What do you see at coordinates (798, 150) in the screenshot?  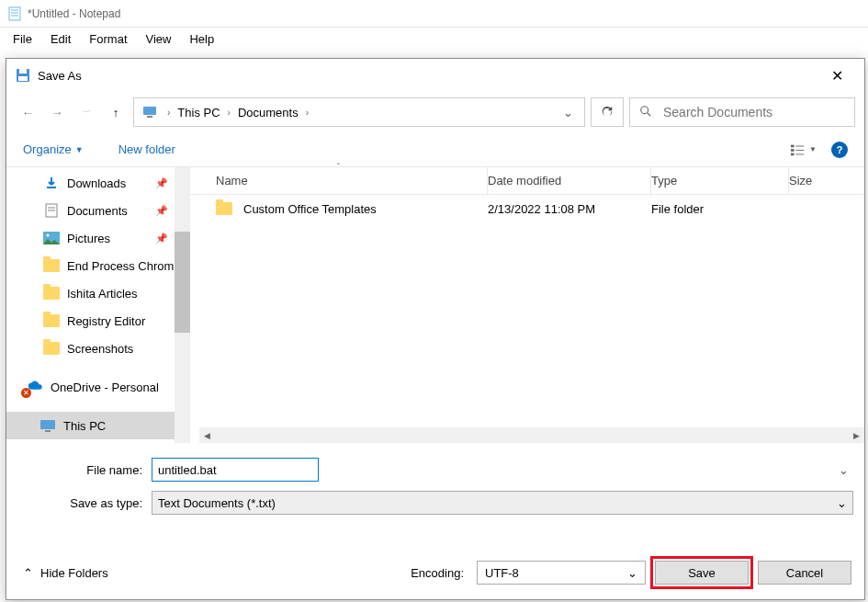 I see `view-icon` at bounding box center [798, 150].